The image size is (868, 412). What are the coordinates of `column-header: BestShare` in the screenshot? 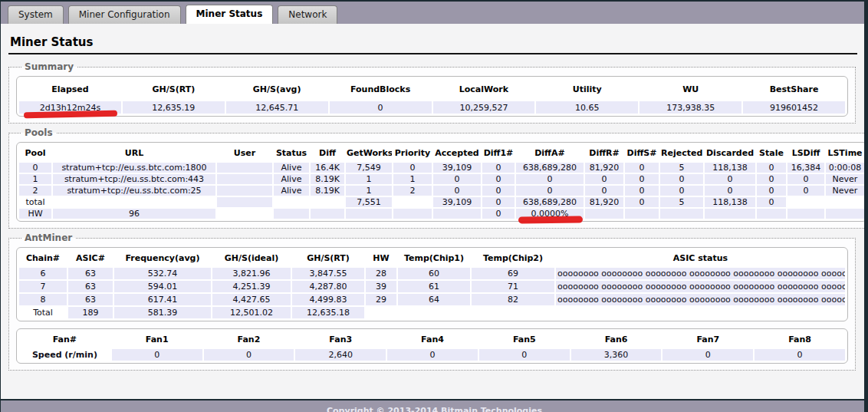 It's located at (794, 89).